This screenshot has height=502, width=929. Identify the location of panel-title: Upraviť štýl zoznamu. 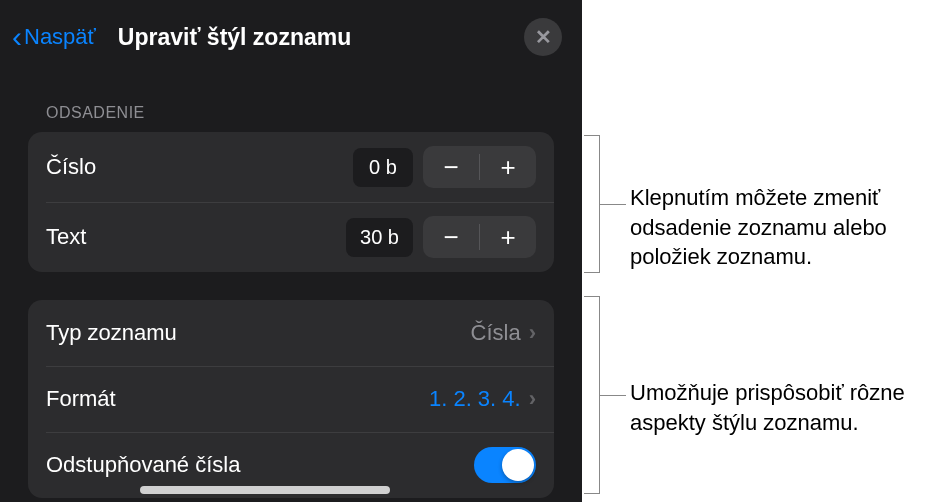
(321, 38).